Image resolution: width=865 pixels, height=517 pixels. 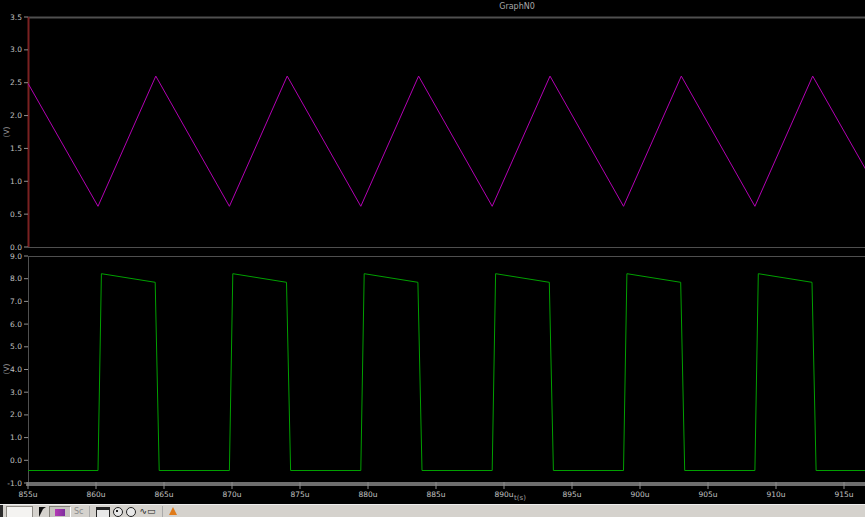 I want to click on graph-tool-button, so click(x=60, y=512).